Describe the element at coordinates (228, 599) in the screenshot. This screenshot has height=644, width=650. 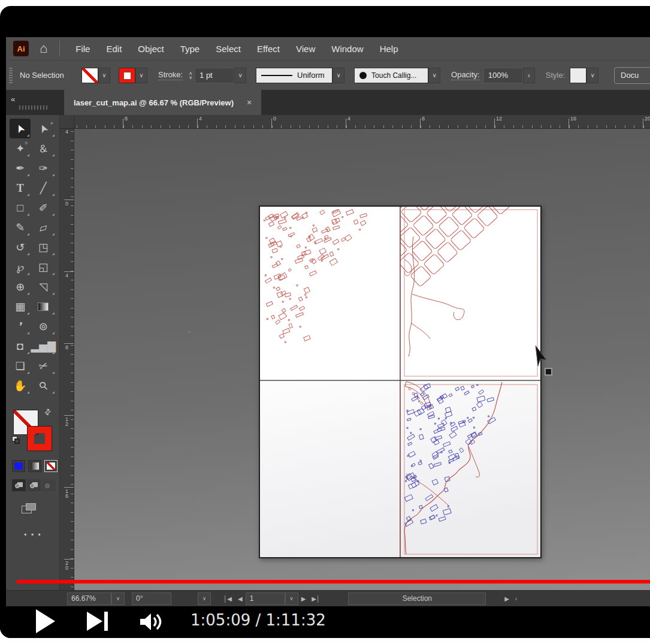
I see `first-artboard-icon: │◀` at that location.